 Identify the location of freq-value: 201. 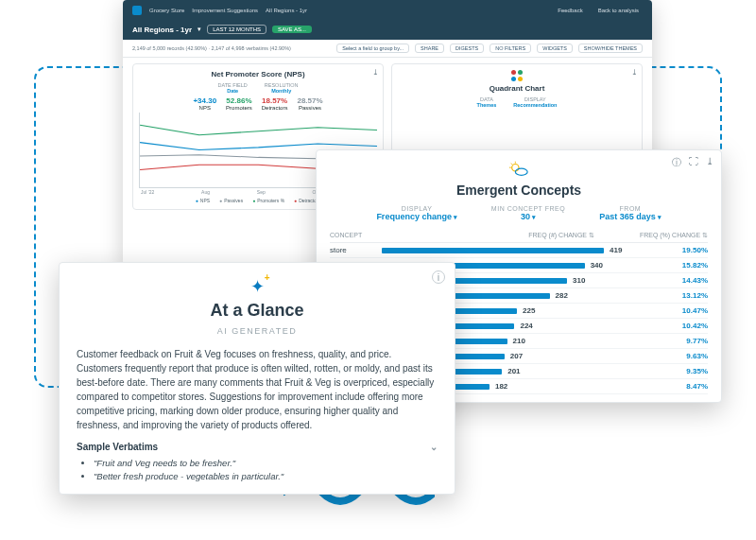
(519, 371).